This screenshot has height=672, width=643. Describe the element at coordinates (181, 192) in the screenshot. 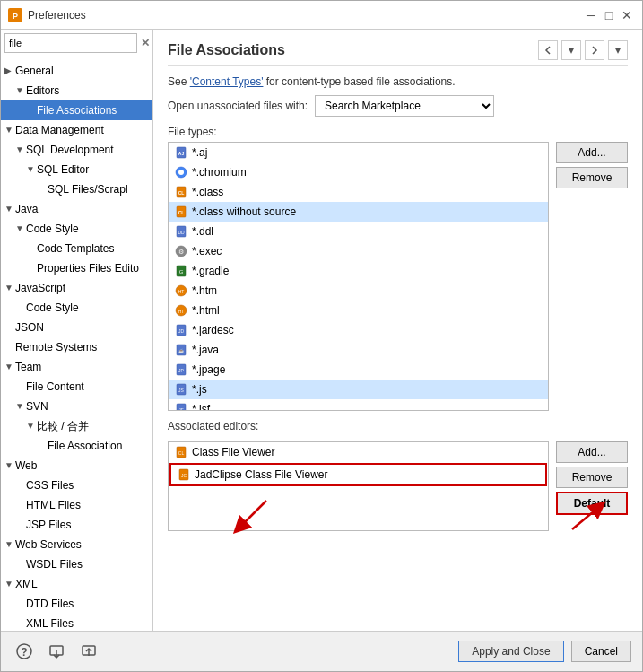

I see `file-icon-class: CL` at that location.